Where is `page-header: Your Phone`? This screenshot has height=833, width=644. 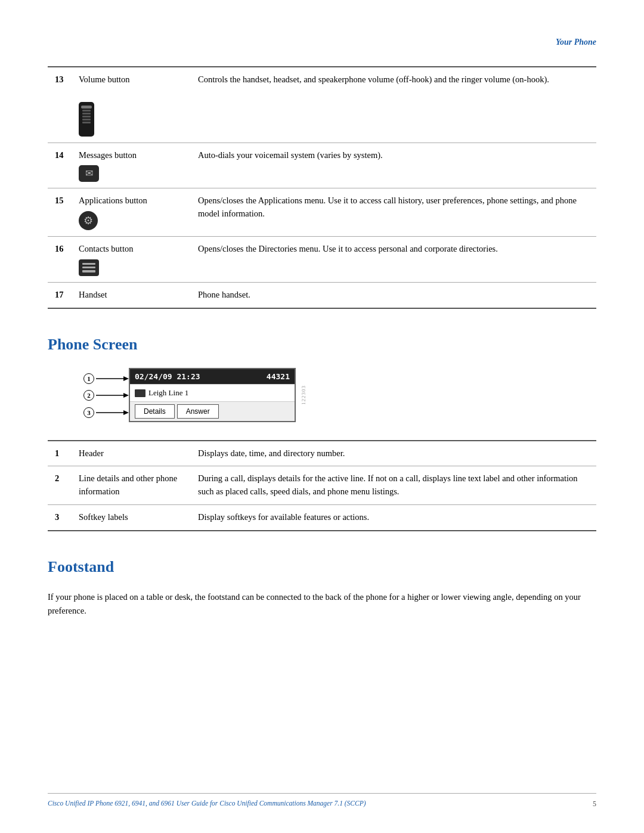 page-header: Your Phone is located at coordinates (322, 42).